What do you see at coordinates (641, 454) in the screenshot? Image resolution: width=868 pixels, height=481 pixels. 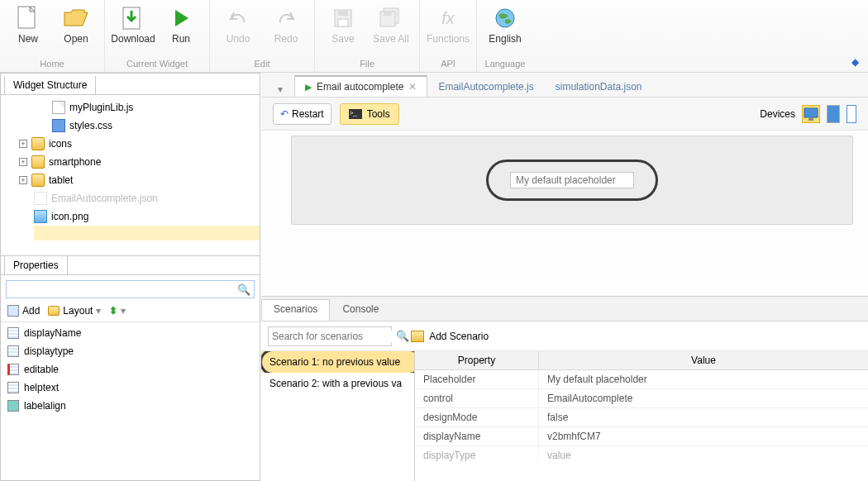 I see `table-row: displayTypevalue` at bounding box center [641, 454].